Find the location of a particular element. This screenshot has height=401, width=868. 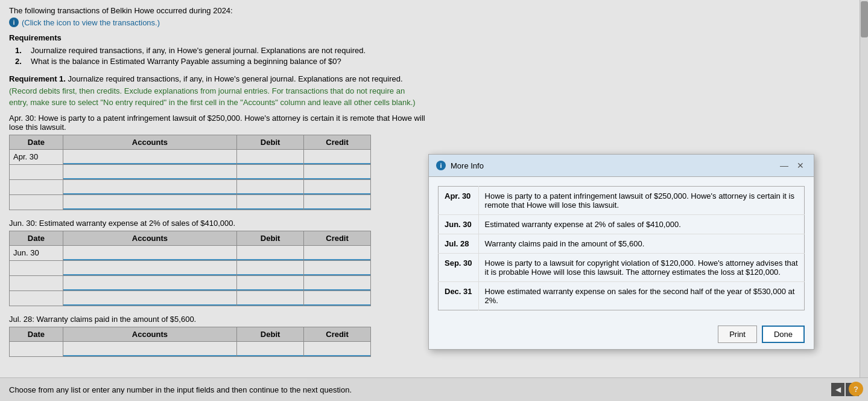

modal-text-apr30: Howe is party to a patent infringement l… is located at coordinates (641, 200).